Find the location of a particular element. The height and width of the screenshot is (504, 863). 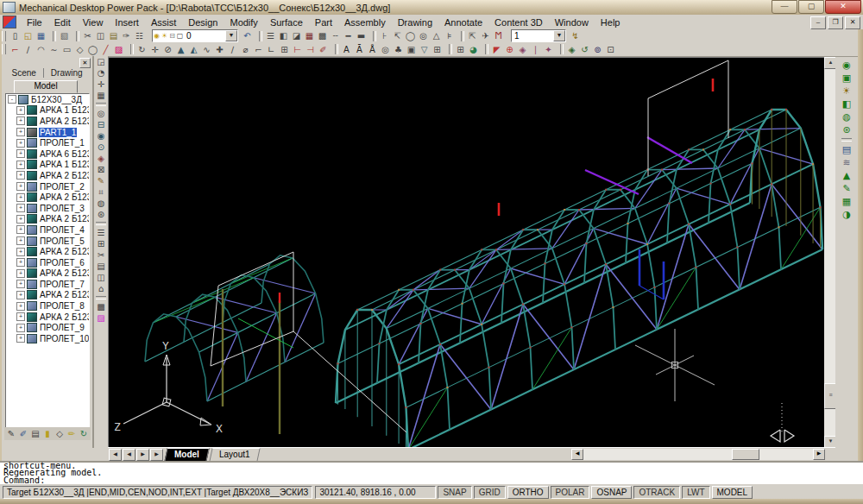

sketch-icon: ✐ is located at coordinates (323, 50).